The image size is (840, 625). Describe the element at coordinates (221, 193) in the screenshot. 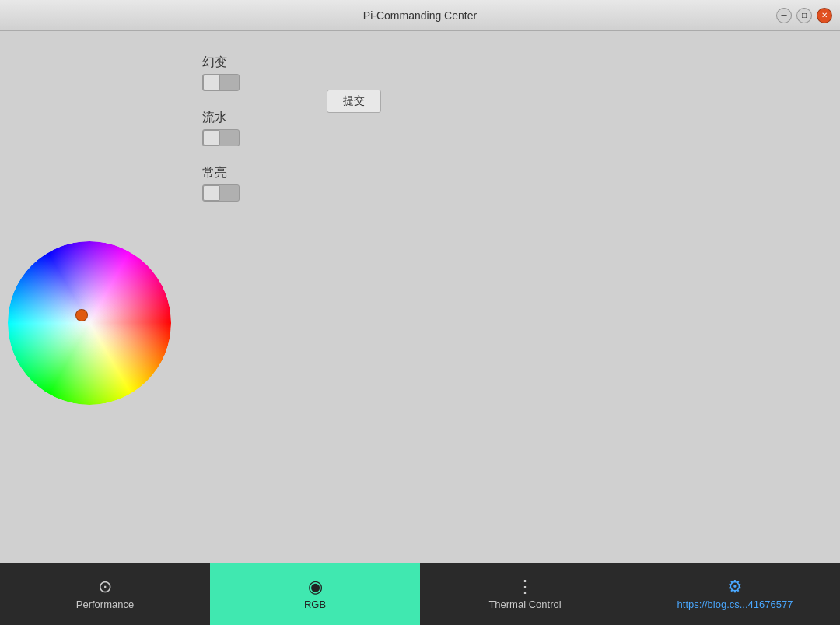

I see `toggle-changliang` at that location.